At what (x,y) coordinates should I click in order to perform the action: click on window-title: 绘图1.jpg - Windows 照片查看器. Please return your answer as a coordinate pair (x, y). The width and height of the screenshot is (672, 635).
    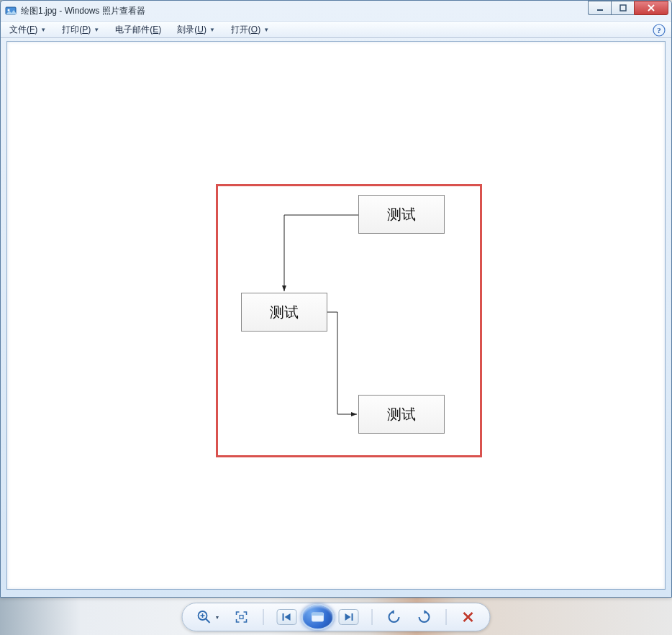
    Looking at the image, I should click on (83, 12).